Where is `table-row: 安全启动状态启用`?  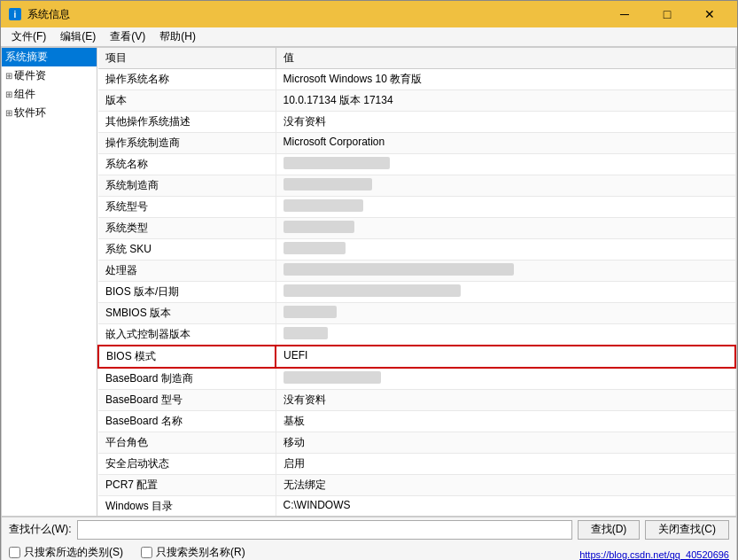 table-row: 安全启动状态启用 is located at coordinates (416, 464).